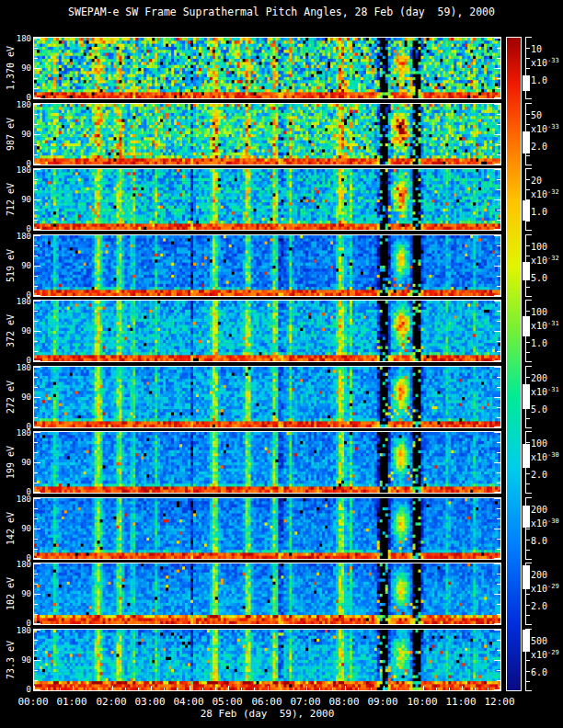 The width and height of the screenshot is (563, 728). Describe the element at coordinates (282, 660) in the screenshot. I see `spectrogram-panel: 73.3 eV 180 90 0 500 x10-29 6.0` at that location.